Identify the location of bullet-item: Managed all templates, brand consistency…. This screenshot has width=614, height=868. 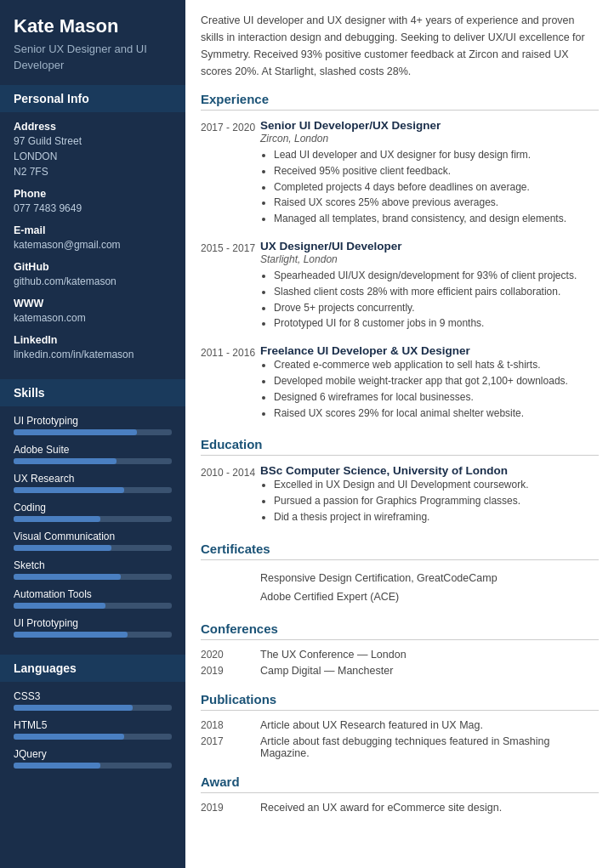
(436, 219).